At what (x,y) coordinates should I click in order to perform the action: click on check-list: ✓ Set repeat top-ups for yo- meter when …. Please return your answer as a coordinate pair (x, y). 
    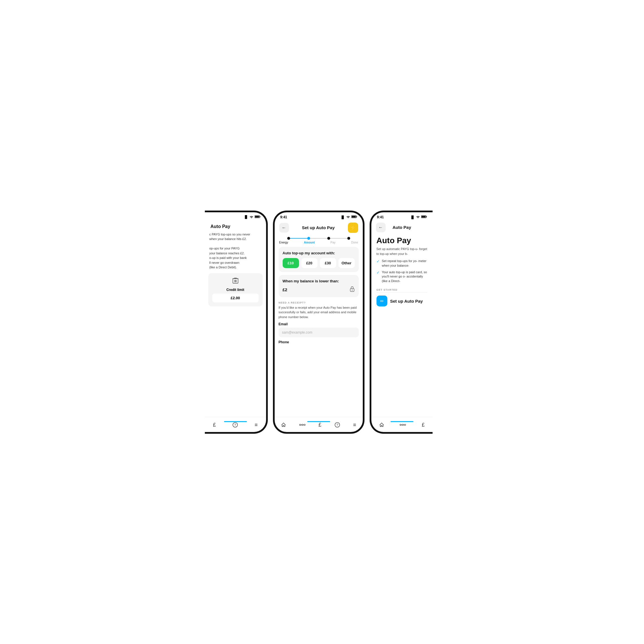
    Looking at the image, I should click on (402, 272).